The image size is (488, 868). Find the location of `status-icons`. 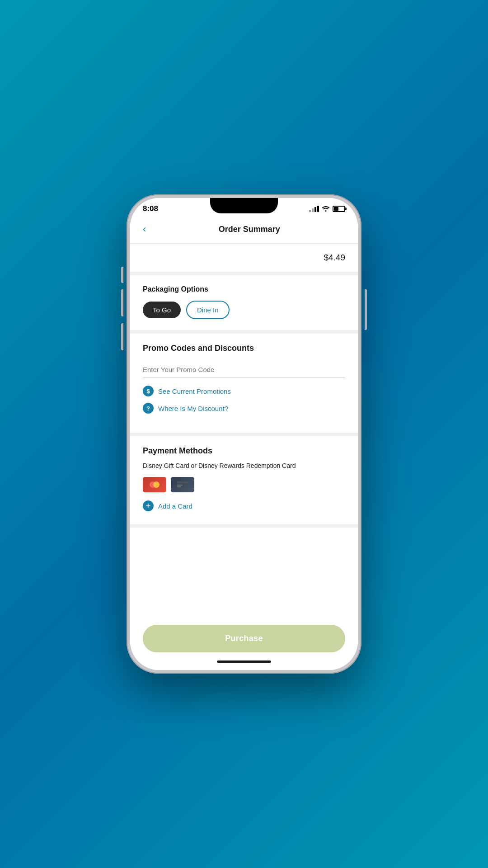

status-icons is located at coordinates (327, 209).